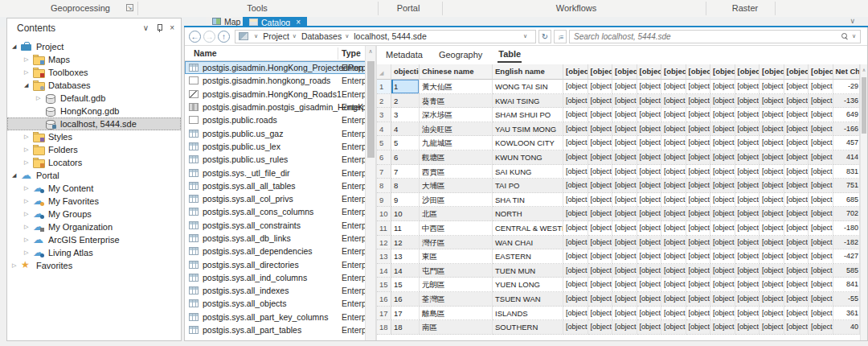 This screenshot has height=346, width=868. Describe the element at coordinates (405, 72) in the screenshot. I see `column-header-objectid: objectid *` at that location.